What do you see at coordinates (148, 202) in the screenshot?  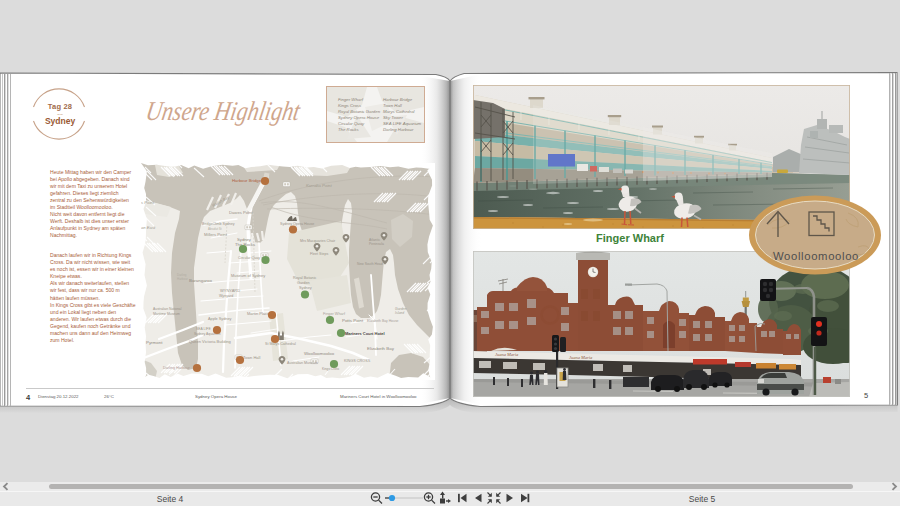 I see `svg-text: s Point` at bounding box center [148, 202].